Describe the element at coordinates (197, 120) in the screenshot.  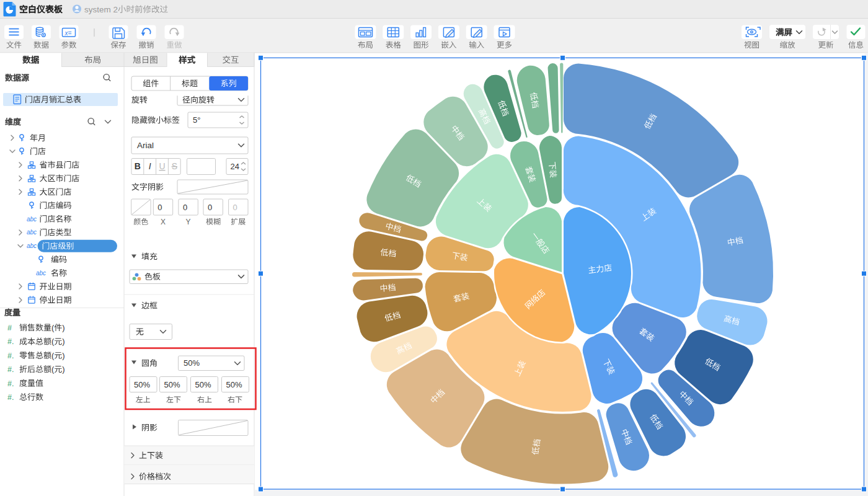
I see `svg-text: 5°` at that location.